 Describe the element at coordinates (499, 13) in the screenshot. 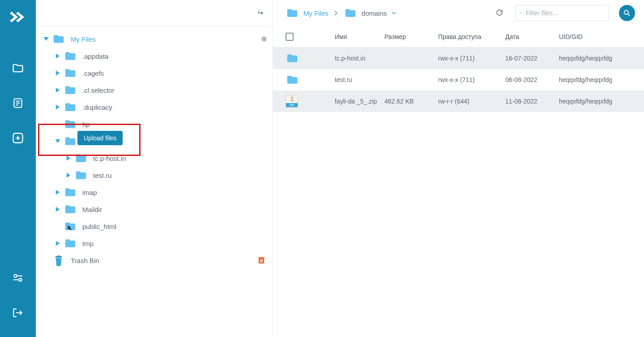

I see `refresh-icon` at that location.